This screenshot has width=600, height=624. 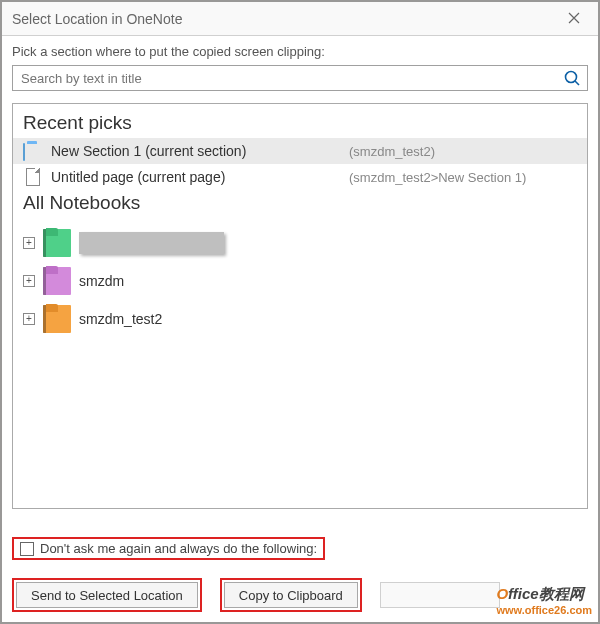 I want to click on checkbox, so click(x=27, y=549).